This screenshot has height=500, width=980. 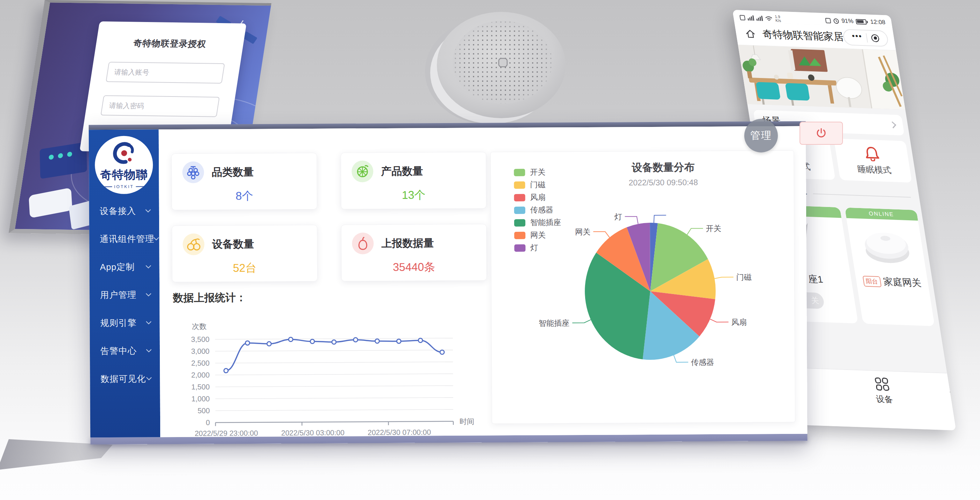 I want to click on pie-slice-label: 开关, so click(x=714, y=228).